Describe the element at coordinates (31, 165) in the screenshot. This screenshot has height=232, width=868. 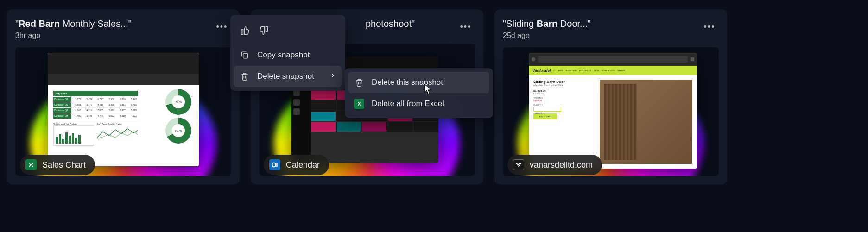
I see `excel-icon` at that location.